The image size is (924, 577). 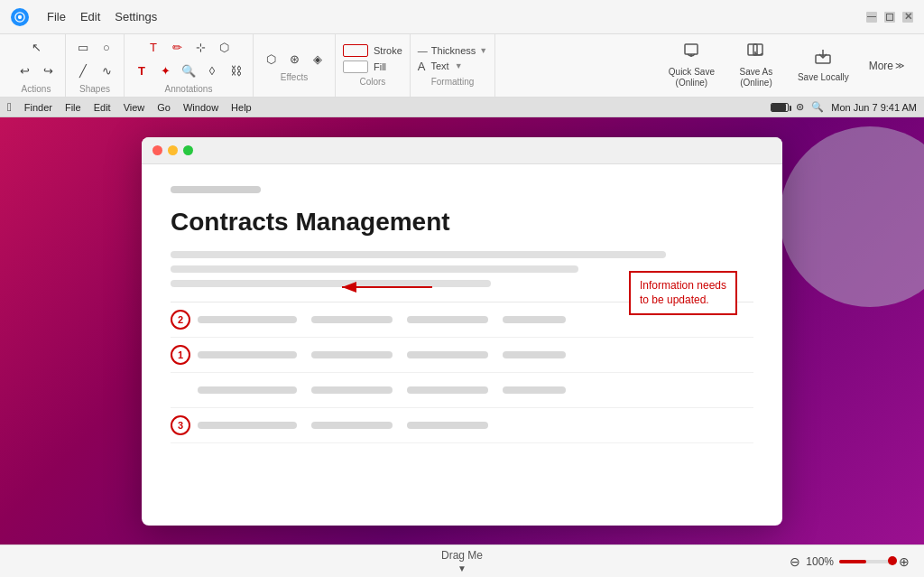 What do you see at coordinates (189, 70) in the screenshot?
I see `search-anno-icon: 🔍` at bounding box center [189, 70].